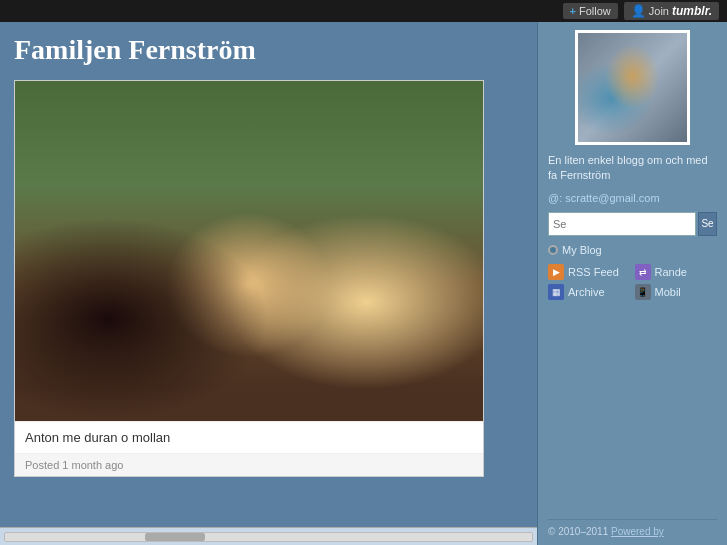  Describe the element at coordinates (175, 537) in the screenshot. I see `scrollbar-thumb` at that location.